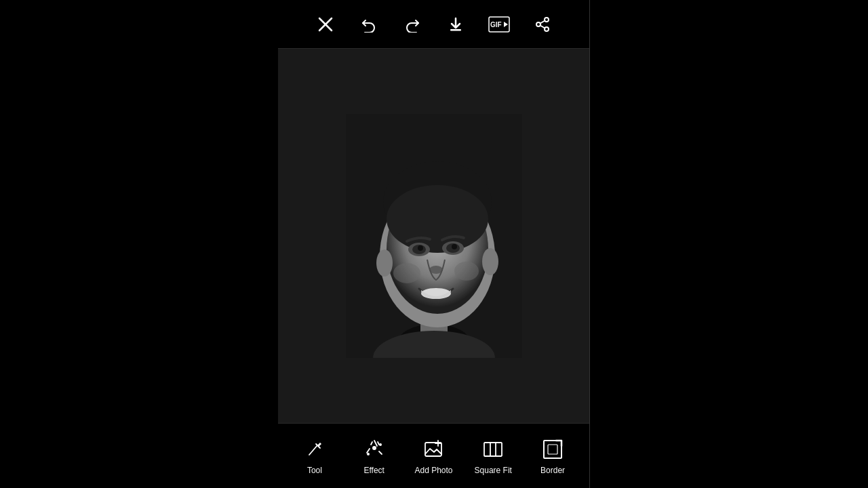 The image size is (868, 488). What do you see at coordinates (315, 470) in the screenshot?
I see `tool-label: Tool` at bounding box center [315, 470].